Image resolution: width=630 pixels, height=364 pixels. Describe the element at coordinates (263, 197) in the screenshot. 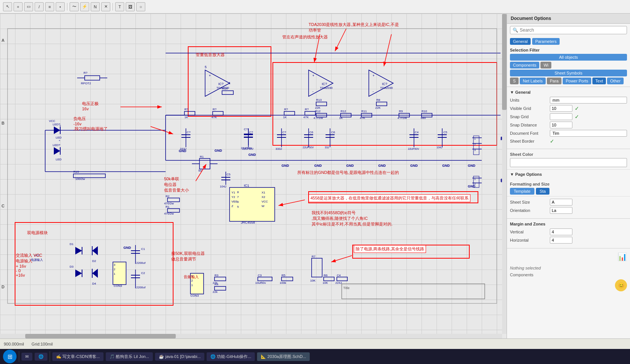

I see `svg-text: X2` at that location.